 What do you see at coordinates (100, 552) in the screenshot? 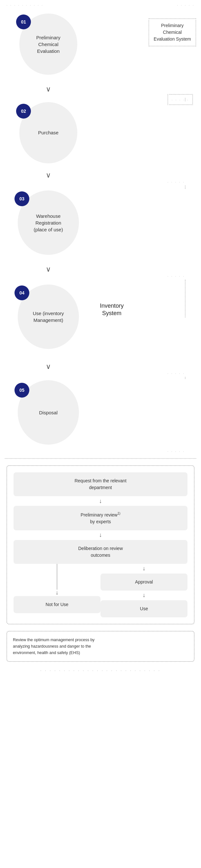
I see `flow-box-deliberation-text: Deliberation on reviewoutcomes` at bounding box center [100, 552].